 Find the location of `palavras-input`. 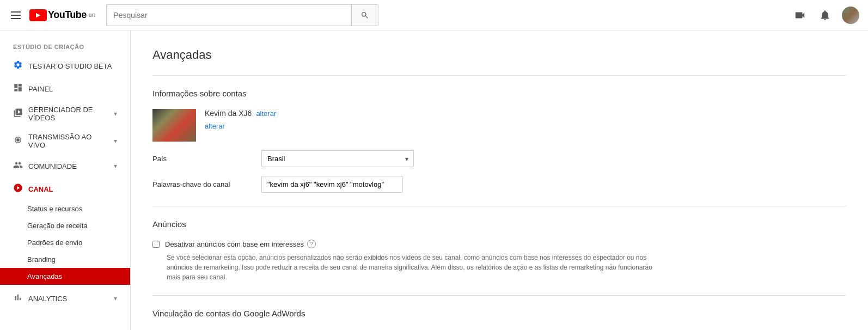

palavras-input is located at coordinates (332, 184).